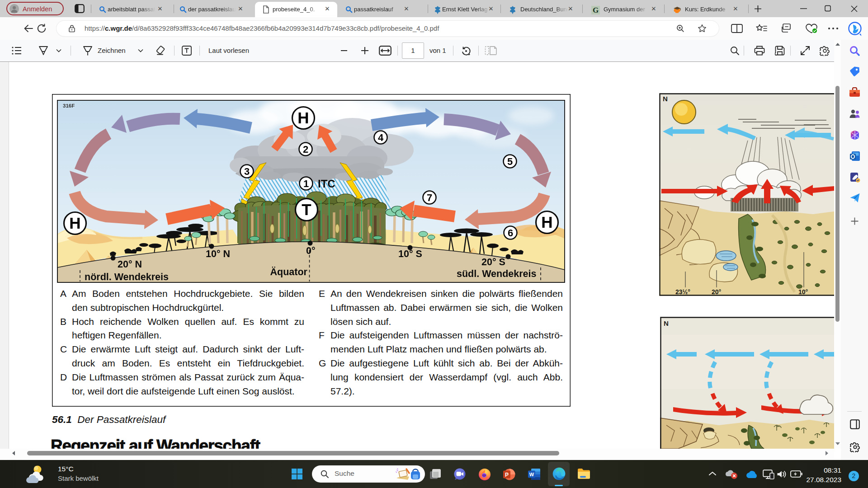 This screenshot has height=488, width=868. What do you see at coordinates (306, 183) in the screenshot?
I see `svg-text: 1` at bounding box center [306, 183].